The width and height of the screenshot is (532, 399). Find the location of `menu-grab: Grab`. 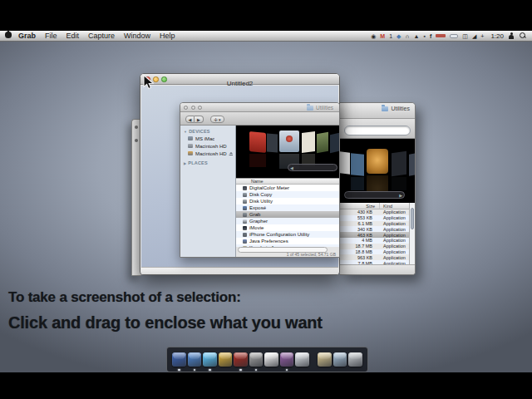

menu-grab: Grab is located at coordinates (27, 36).